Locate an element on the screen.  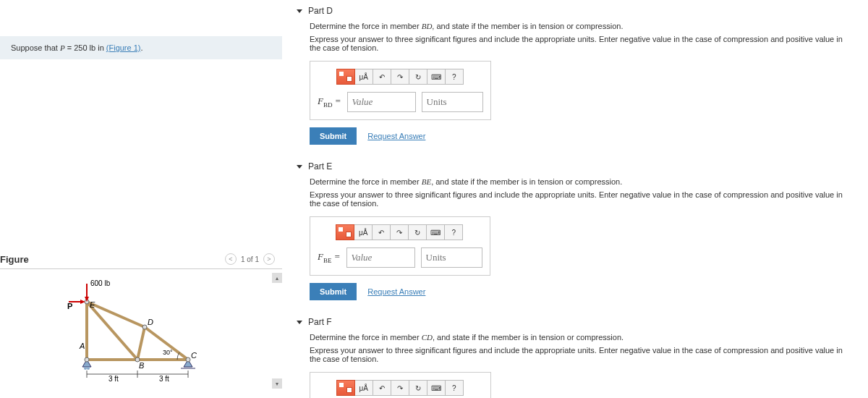
scroll-up-icon: ▴ is located at coordinates (277, 278).